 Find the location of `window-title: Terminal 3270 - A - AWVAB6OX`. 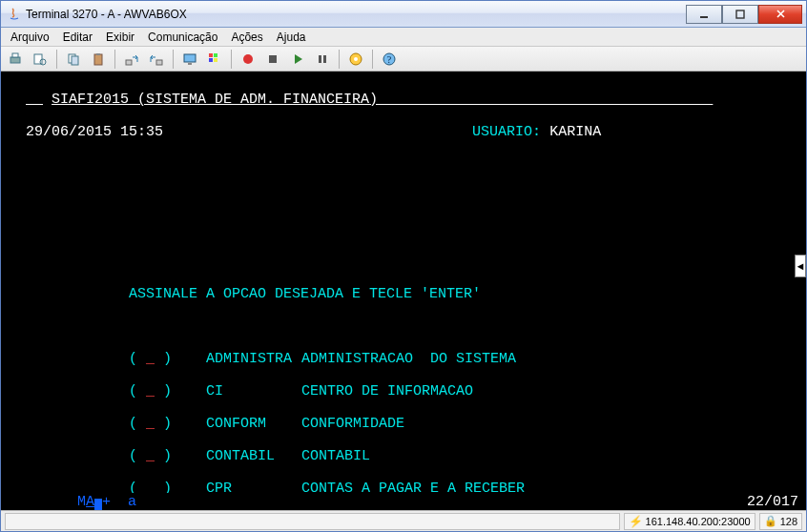

window-title: Terminal 3270 - A - AWVAB6OX is located at coordinates (356, 14).